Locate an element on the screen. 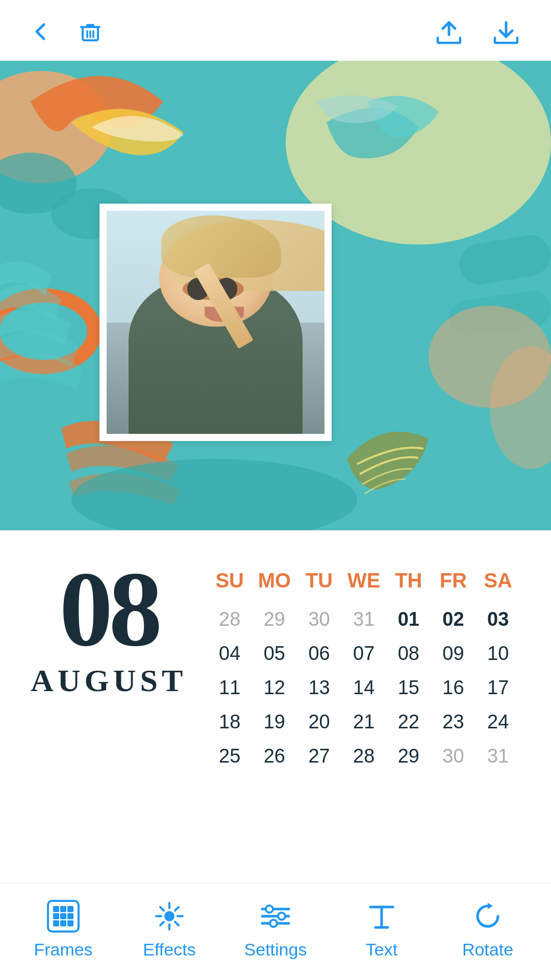  cal-day-cell: 14 is located at coordinates (364, 688).